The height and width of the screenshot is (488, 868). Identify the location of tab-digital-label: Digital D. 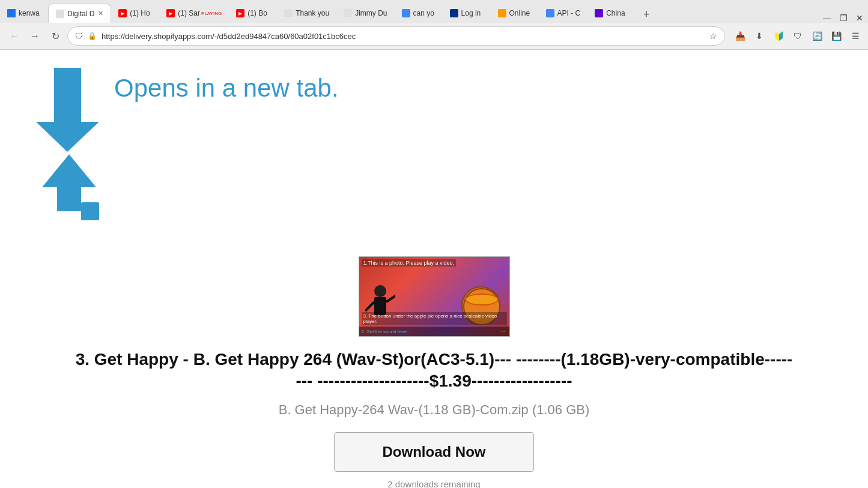
(80, 14).